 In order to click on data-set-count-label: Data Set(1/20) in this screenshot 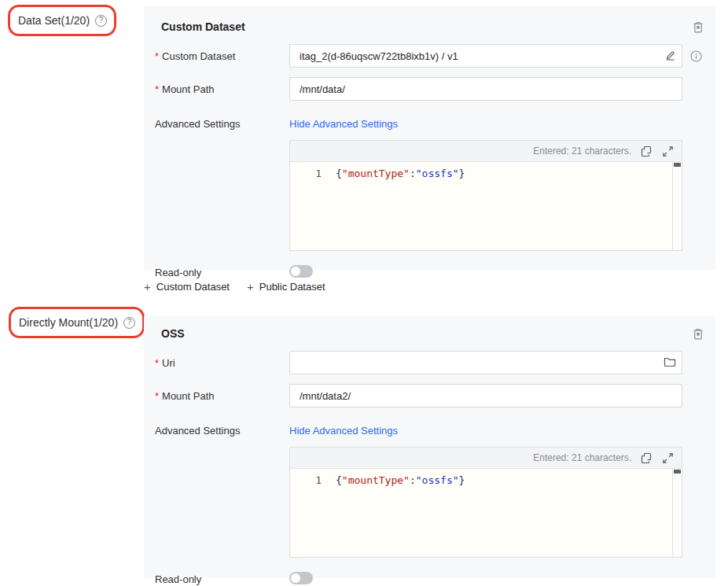, I will do `click(53, 20)`.